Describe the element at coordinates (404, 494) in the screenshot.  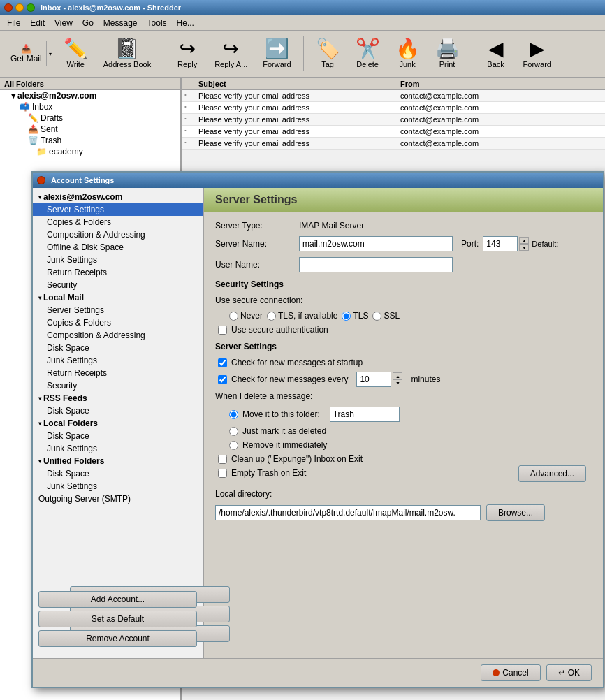
I see `local-dir-row: Local directory:` at that location.